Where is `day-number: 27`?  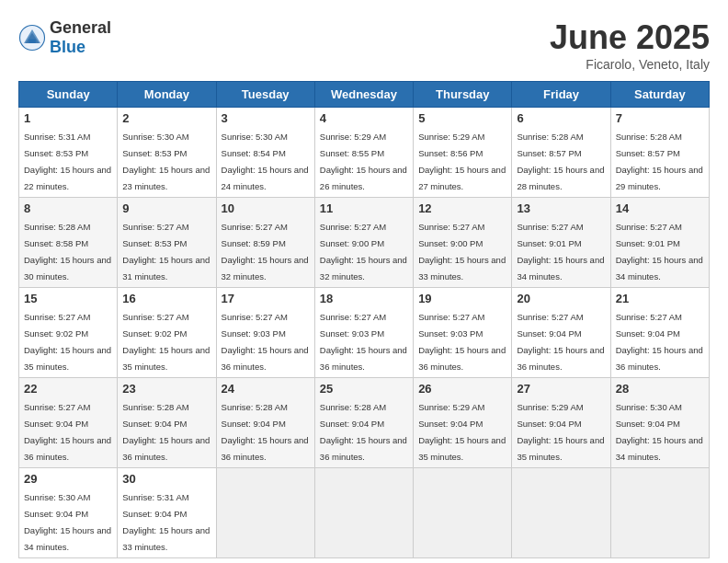 day-number: 27 is located at coordinates (561, 388).